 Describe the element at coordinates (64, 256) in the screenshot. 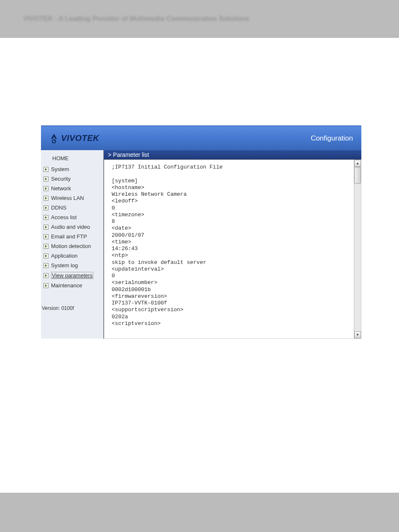

I see `sidebar-item-label: Application` at that location.